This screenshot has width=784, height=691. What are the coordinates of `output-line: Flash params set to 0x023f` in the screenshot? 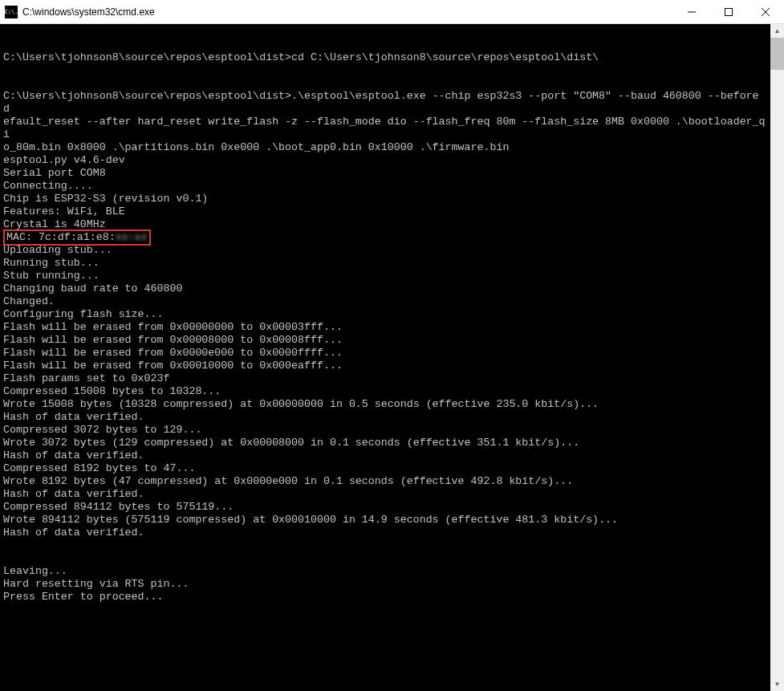 It's located at (87, 379).